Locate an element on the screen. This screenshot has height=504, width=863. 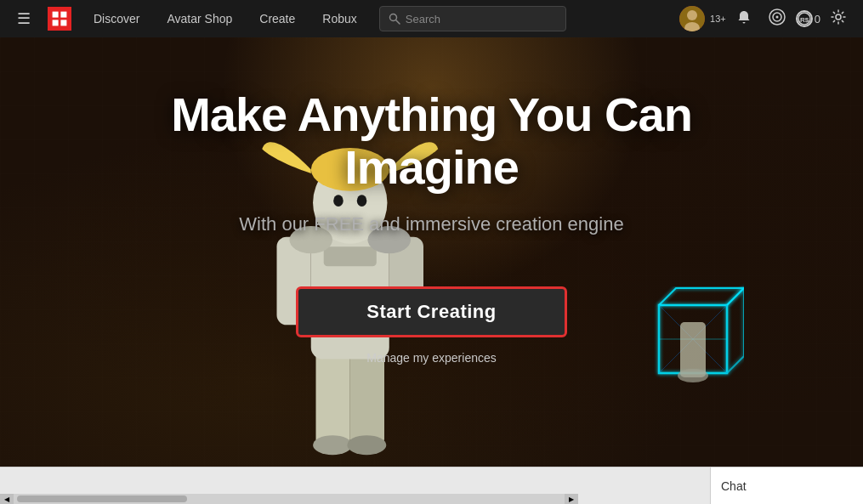
bottom-bar: ◀ ▶ Chat is located at coordinates (432, 485).